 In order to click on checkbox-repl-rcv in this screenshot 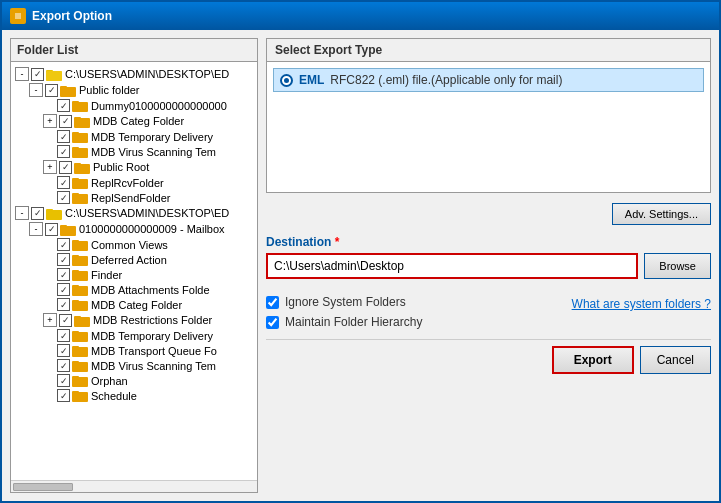, I will do `click(64, 182)`.